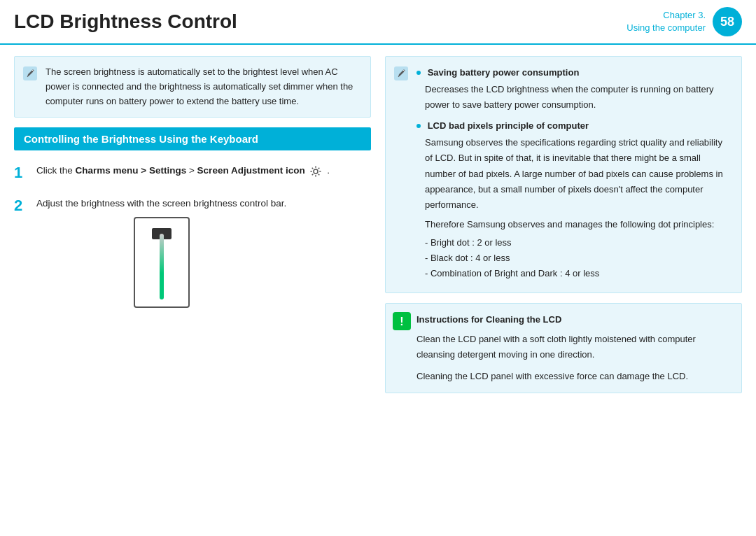 This screenshot has height=536, width=756. What do you see at coordinates (574, 376) in the screenshot?
I see `warning-text-2: Cleaning the LCD panel with excessive fo…` at bounding box center [574, 376].